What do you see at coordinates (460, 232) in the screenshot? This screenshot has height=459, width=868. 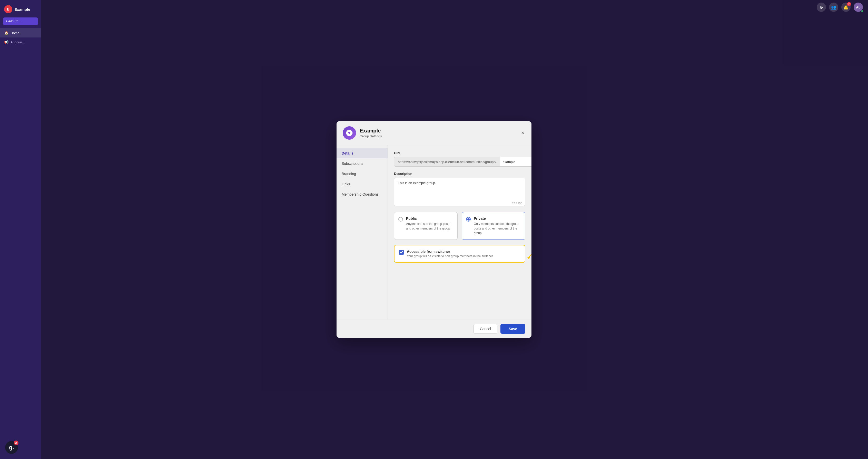 I see `modal-main-content: URL https://f4rkivqsxjazikcmajiw.app.cli…` at bounding box center [460, 232].